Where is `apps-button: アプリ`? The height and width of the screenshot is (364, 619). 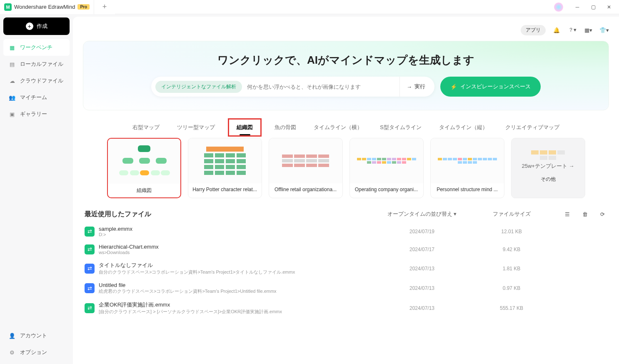 apps-button: アプリ is located at coordinates (533, 30).